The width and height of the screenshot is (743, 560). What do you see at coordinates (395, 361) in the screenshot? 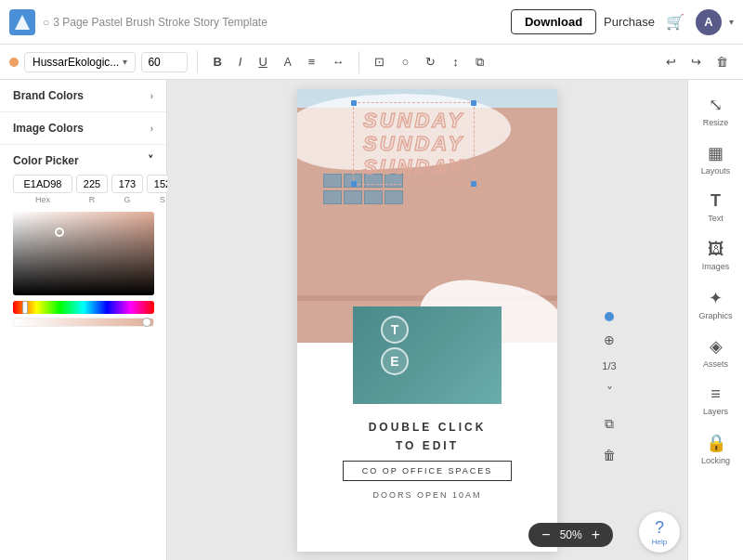
I see `hotel-letter-e: E` at bounding box center [395, 361].